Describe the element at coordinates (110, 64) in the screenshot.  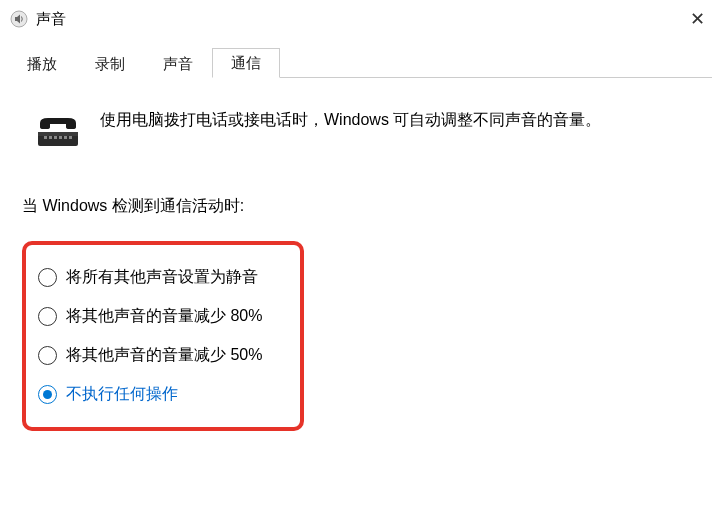
I see `tab-recording: 录制` at that location.